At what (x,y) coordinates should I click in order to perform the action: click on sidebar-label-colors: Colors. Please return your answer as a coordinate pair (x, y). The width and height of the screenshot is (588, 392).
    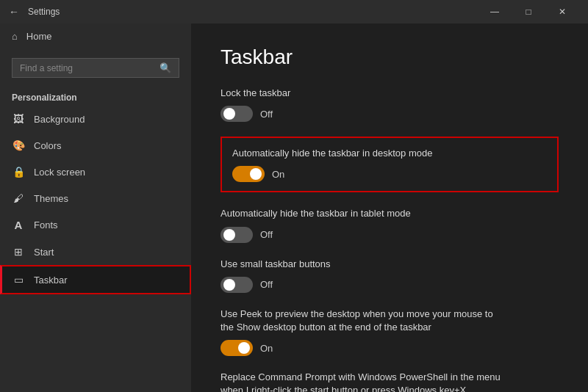
    Looking at the image, I should click on (48, 145).